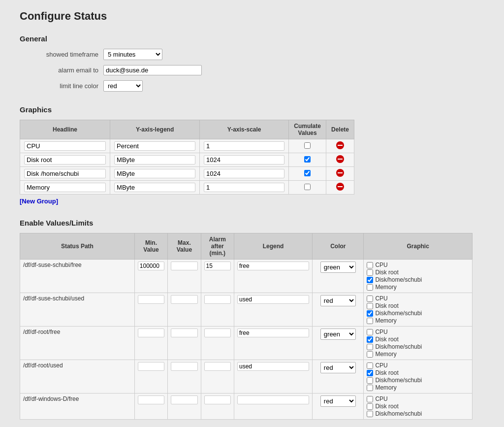 This screenshot has width=504, height=427. What do you see at coordinates (39, 201) in the screenshot?
I see `new-group-link: [New Group]` at bounding box center [39, 201].